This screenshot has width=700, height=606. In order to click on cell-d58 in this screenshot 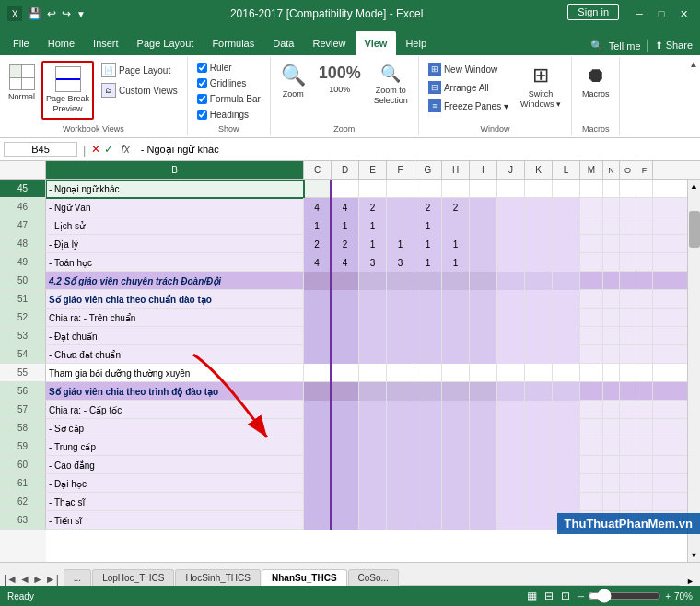, I will do `click(345, 428)`.